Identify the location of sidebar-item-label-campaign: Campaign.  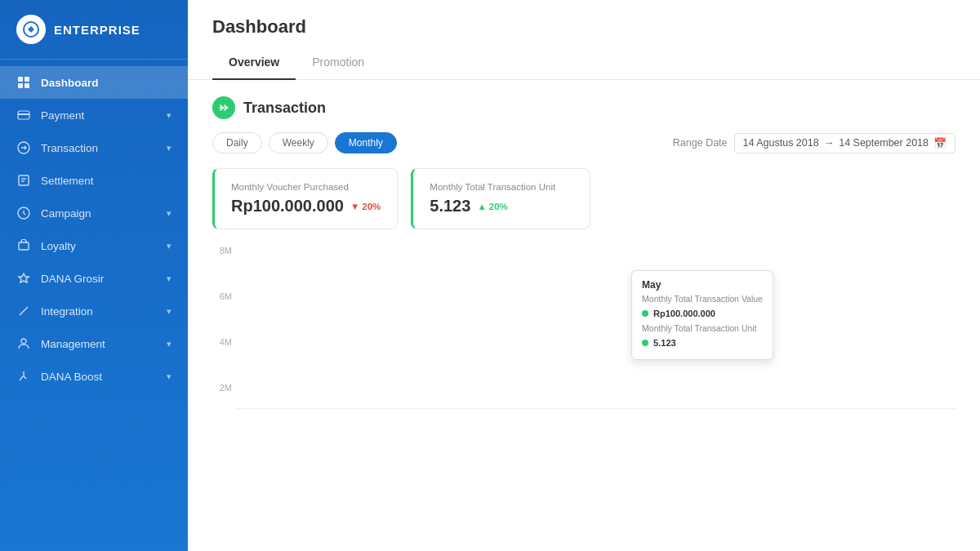
(66, 214).